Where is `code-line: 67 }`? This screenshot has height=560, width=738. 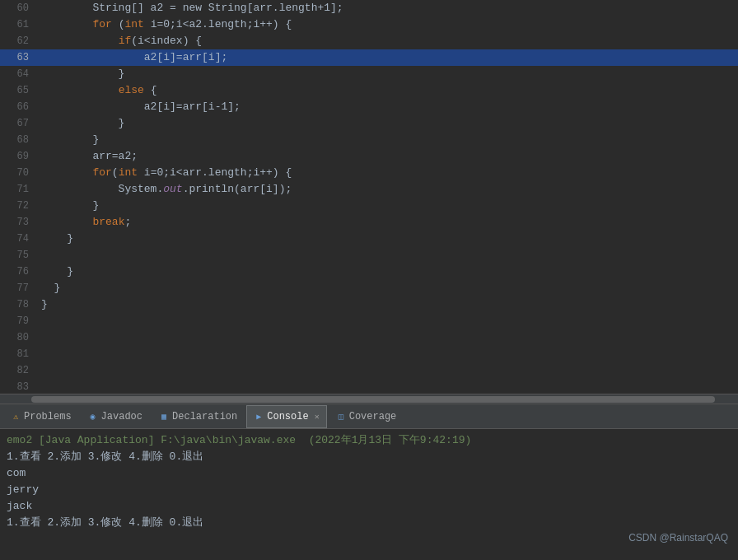
code-line: 67 } is located at coordinates (369, 124).